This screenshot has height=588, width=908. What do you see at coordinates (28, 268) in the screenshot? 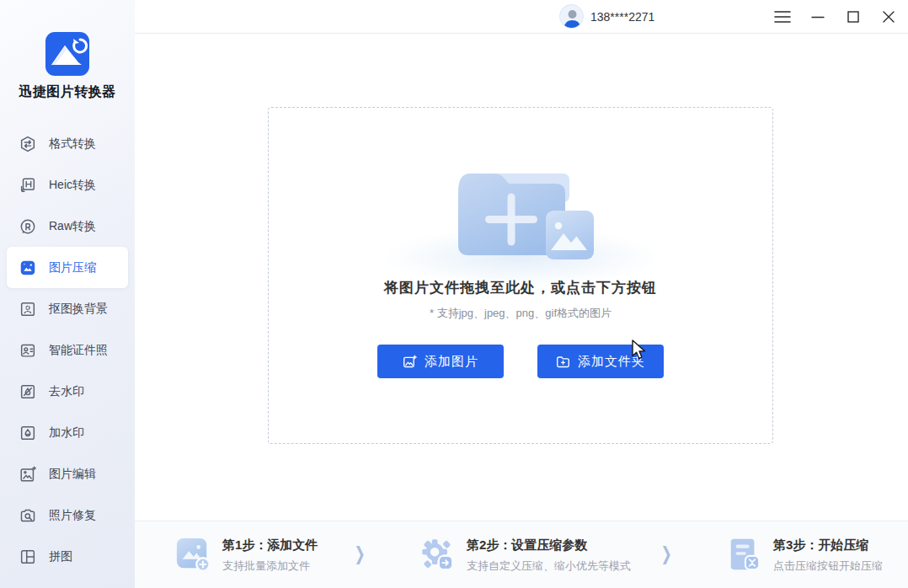
I see `image-compress-icon` at bounding box center [28, 268].